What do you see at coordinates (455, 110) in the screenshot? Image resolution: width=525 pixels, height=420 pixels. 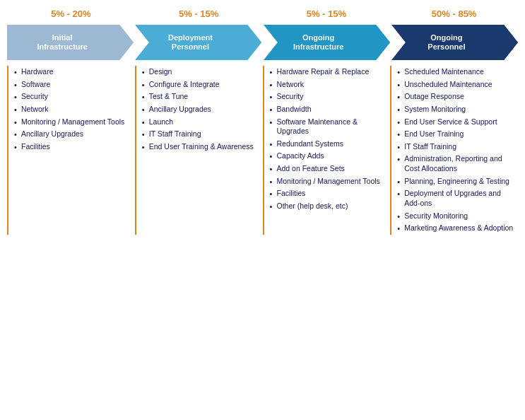 I see `list-item: System Monitoring` at bounding box center [455, 110].